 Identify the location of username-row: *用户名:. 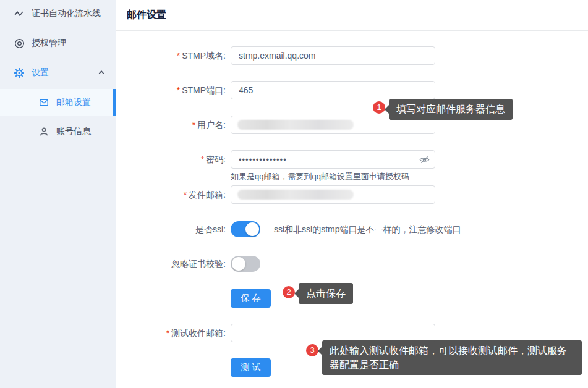
(352, 125).